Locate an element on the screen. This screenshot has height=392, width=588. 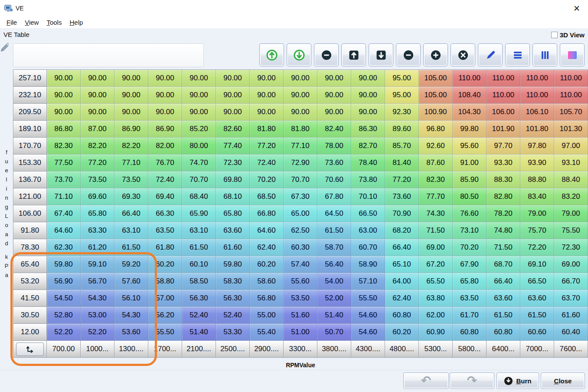
table-cell-r7-c6: 68.50 is located at coordinates (267, 197).